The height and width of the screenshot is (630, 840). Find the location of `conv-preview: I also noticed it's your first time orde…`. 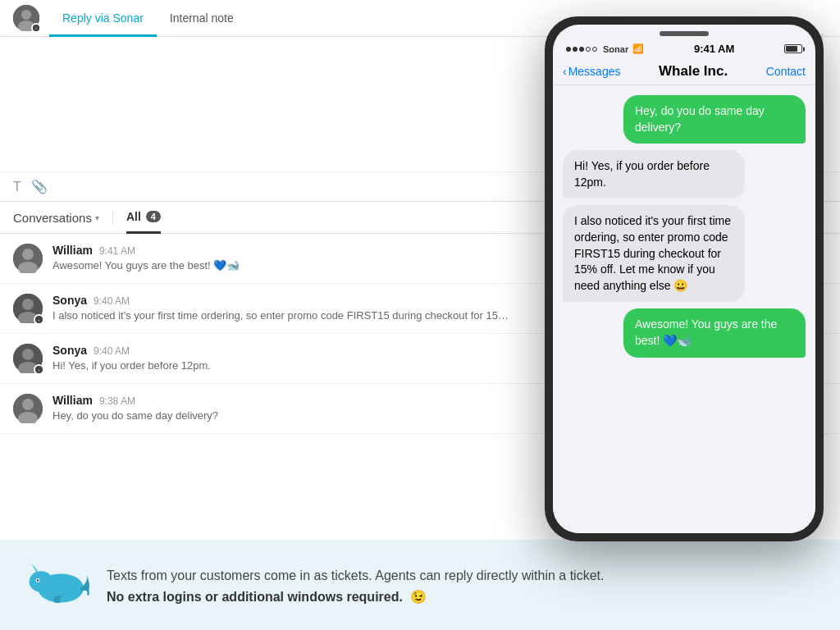

conv-preview: I also noticed it's your first time orde… is located at coordinates (282, 315).